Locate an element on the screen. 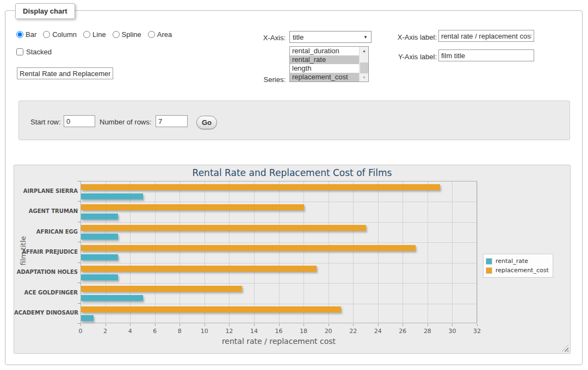  start-row-label: Start row: is located at coordinates (46, 122).